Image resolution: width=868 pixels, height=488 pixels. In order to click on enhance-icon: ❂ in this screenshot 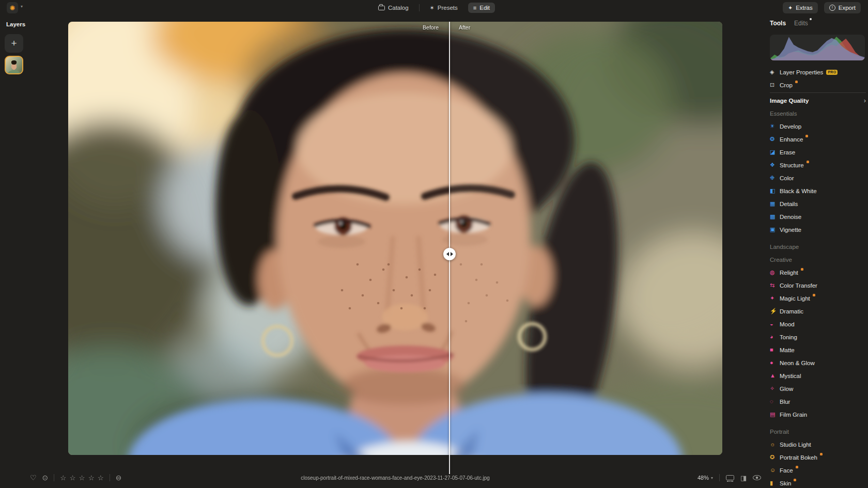, I will do `click(775, 139)`.